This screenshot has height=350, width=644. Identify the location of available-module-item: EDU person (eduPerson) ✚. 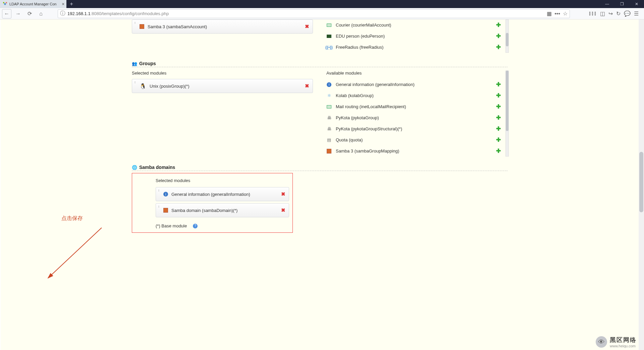
(417, 36).